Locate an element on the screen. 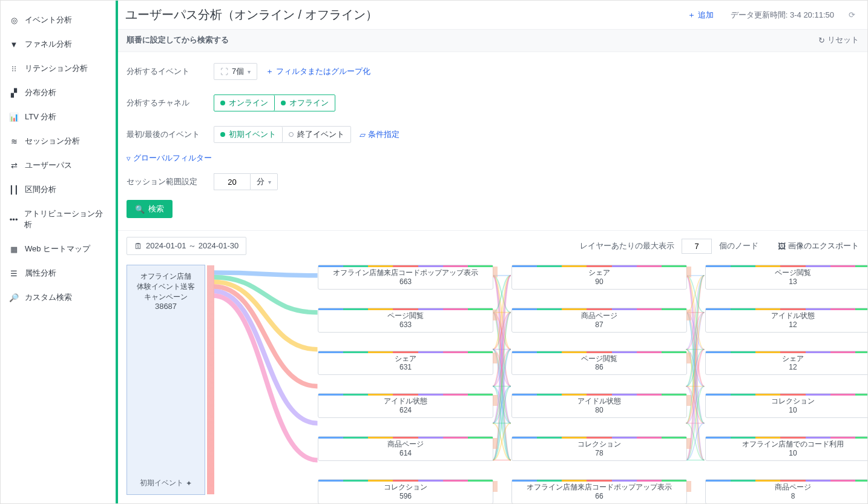 The image size is (868, 504). sidebar: ◎イベント分析▼ファネル分析⁝⁝リテンション分析▞分布分析📊LTV 分析≋セッシ… is located at coordinates (58, 252).